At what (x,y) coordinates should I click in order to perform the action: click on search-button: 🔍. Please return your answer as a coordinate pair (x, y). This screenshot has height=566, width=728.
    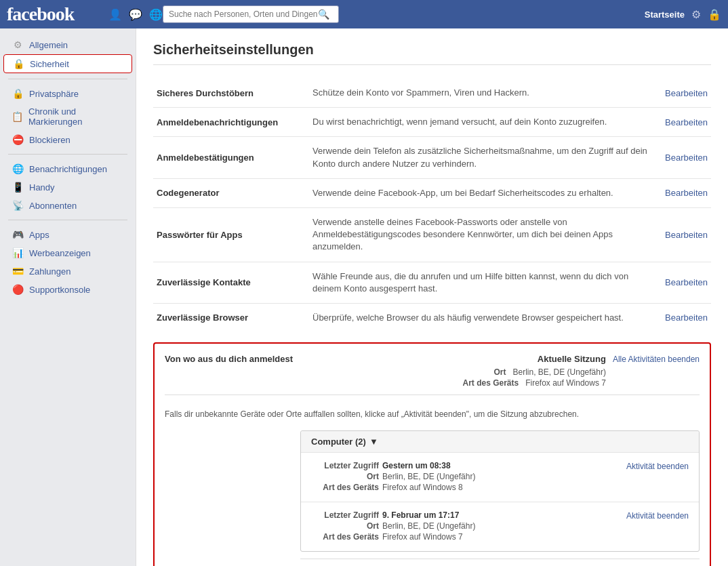
    Looking at the image, I should click on (324, 14).